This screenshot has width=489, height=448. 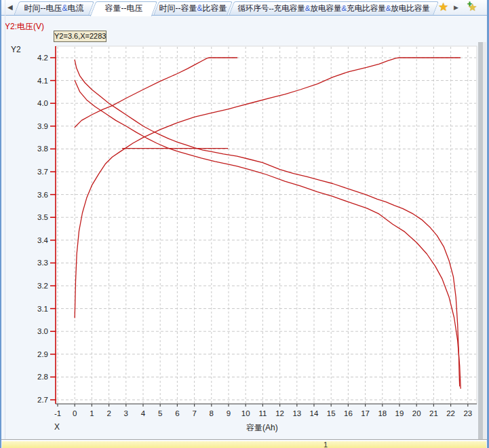 I want to click on y-tick-label: 2.9, so click(x=43, y=354).